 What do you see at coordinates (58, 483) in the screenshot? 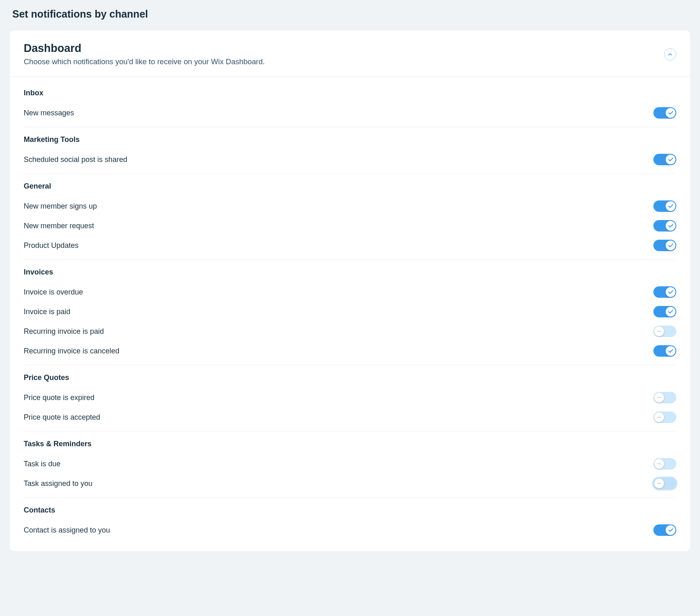
I see `setting-label: Task assigned to you` at bounding box center [58, 483].